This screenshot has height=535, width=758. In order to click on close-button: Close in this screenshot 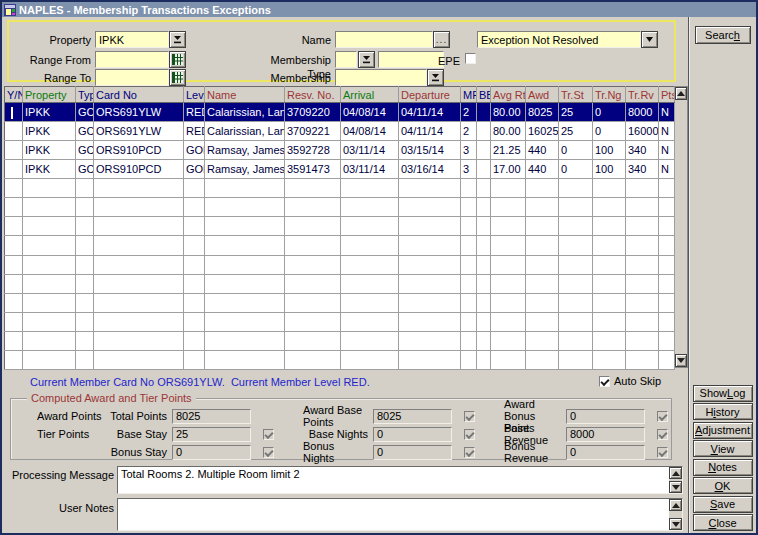, I will do `click(723, 522)`.